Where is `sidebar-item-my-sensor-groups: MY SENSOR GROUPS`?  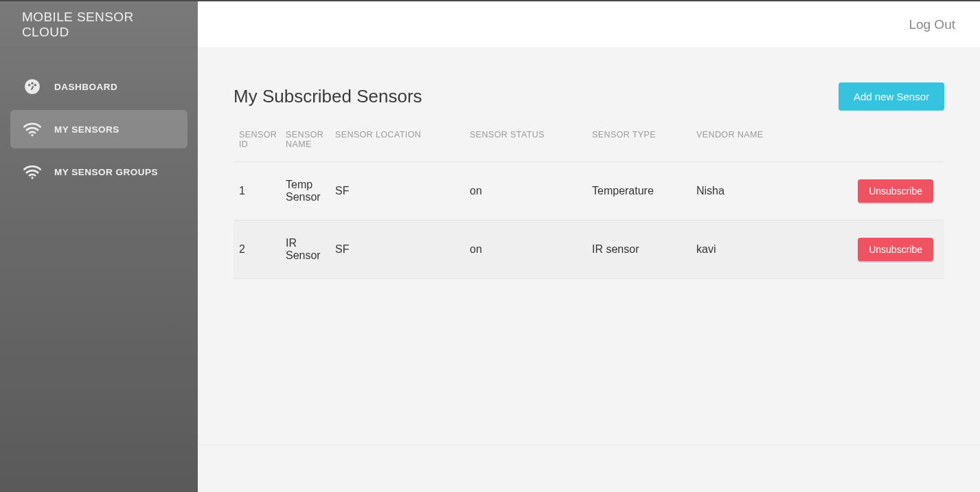 sidebar-item-my-sensor-groups: MY SENSOR GROUPS is located at coordinates (99, 172).